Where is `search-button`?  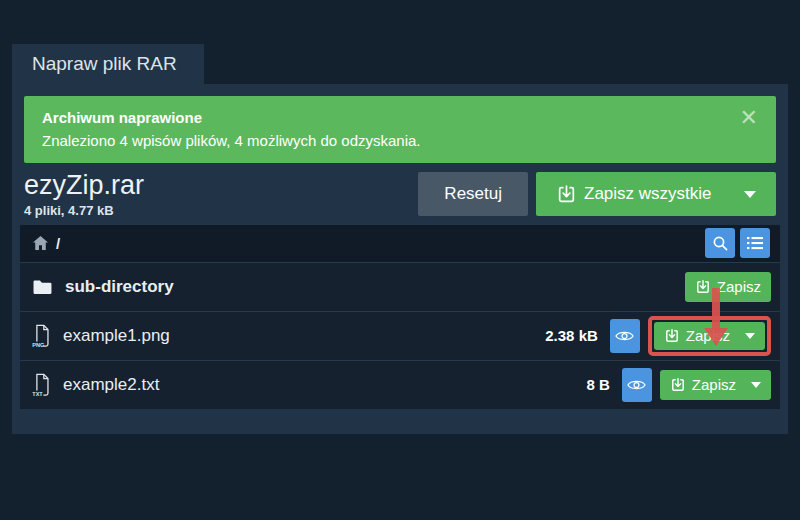 search-button is located at coordinates (720, 243).